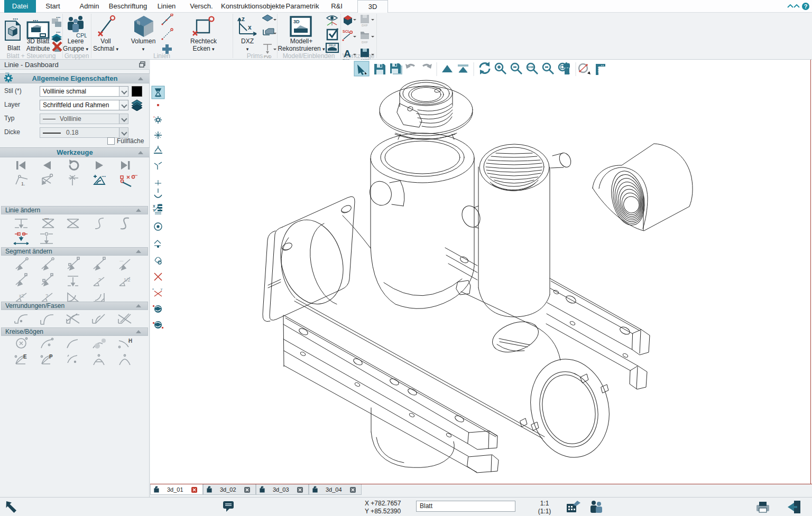 Image resolution: width=812 pixels, height=516 pixels. I want to click on svg-text: E, so click(25, 357).